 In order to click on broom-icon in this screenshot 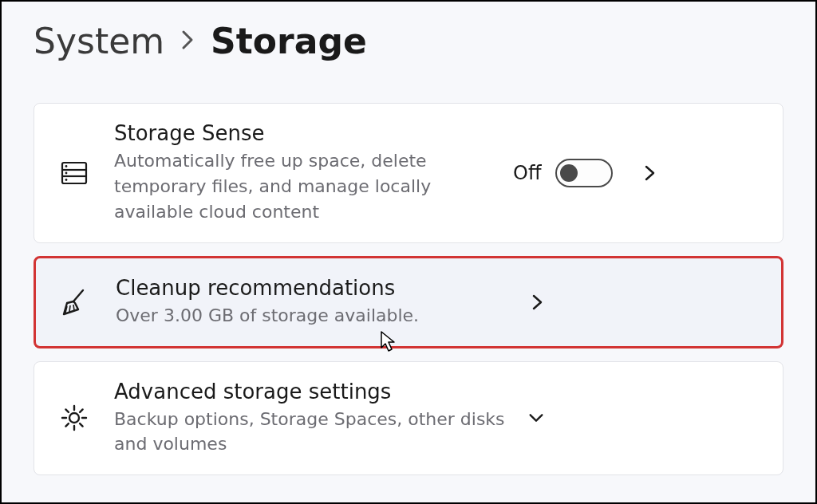, I will do `click(76, 302)`.